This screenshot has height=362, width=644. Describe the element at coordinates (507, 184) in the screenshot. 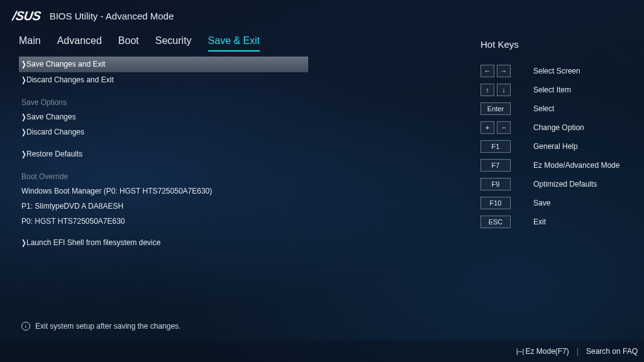

I see `hotkey-keys: F9` at that location.